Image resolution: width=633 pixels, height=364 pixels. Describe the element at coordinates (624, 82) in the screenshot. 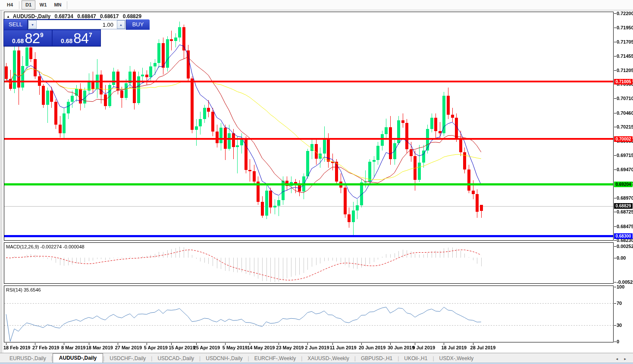

I see `level-price-chip: 0.71005` at that location.